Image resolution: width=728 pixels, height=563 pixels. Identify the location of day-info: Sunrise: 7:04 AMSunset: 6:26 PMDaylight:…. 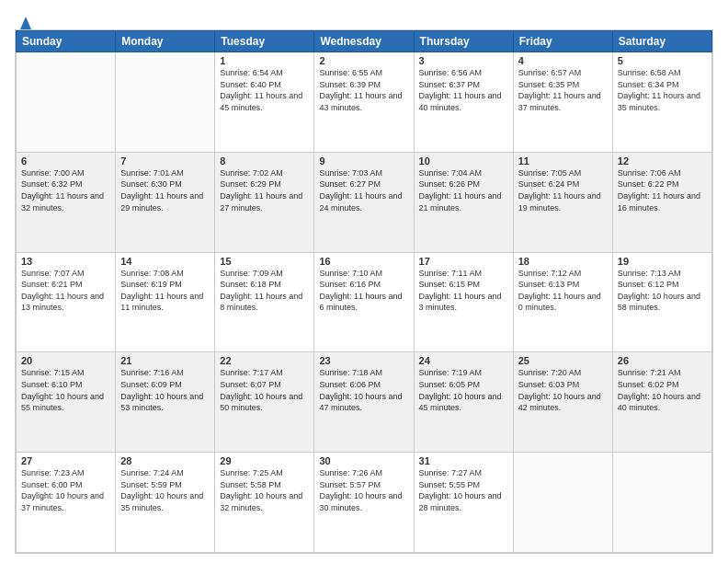
(463, 190).